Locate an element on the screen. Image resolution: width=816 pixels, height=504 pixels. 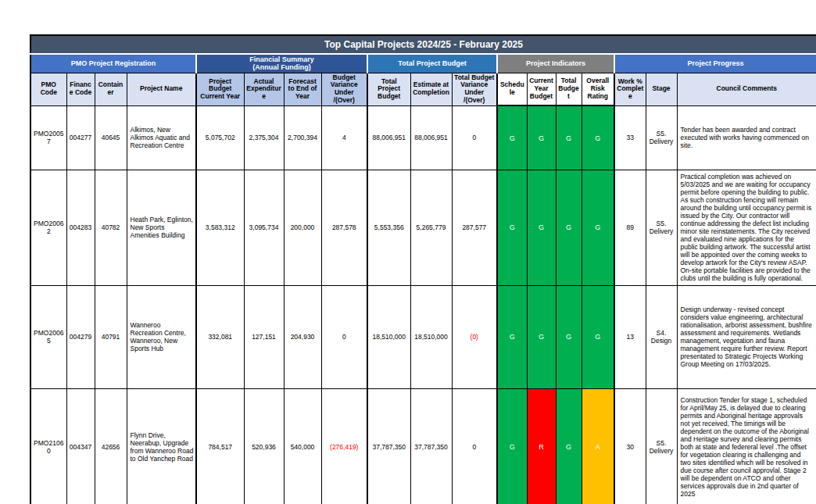
cell-budget-variance: 0 is located at coordinates (344, 337).